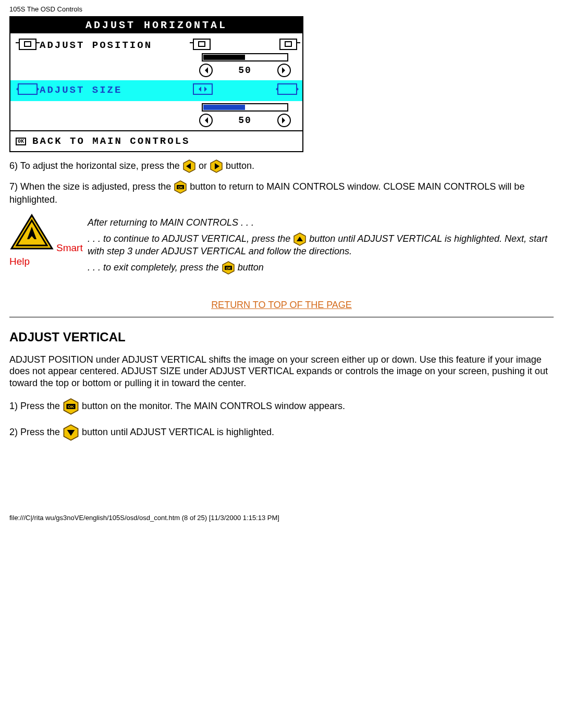 The height and width of the screenshot is (728, 563). I want to click on osd-title: ADJUST HORIZONTAL, so click(156, 25).